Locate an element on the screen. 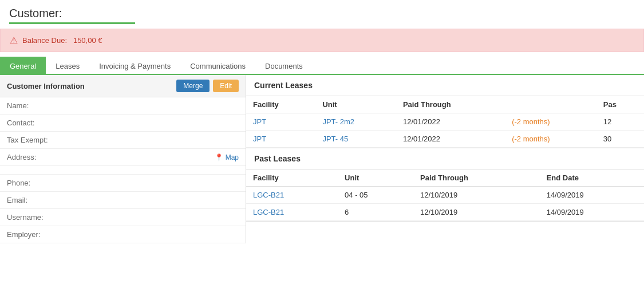 The image size is (644, 296). alert-text: Balance Due: 150,00 € is located at coordinates (62, 40).